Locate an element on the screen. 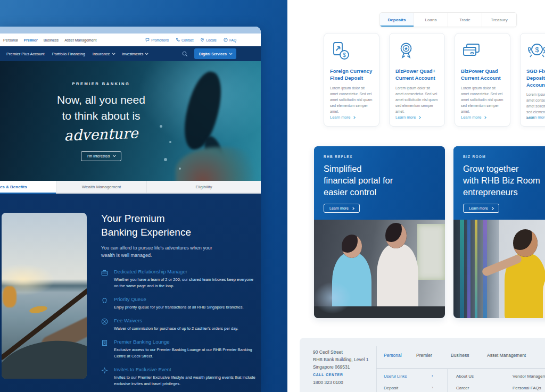  search-icon is located at coordinates (185, 54).